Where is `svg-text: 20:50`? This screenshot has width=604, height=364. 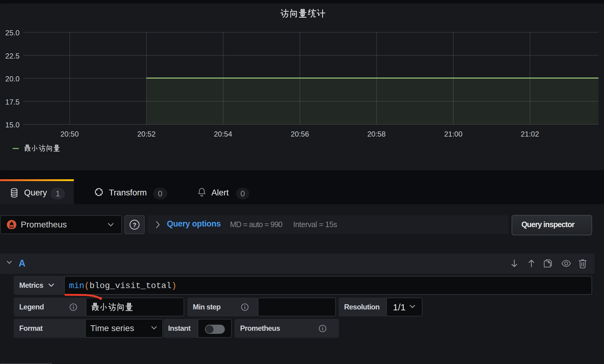 svg-text: 20:50 is located at coordinates (70, 134).